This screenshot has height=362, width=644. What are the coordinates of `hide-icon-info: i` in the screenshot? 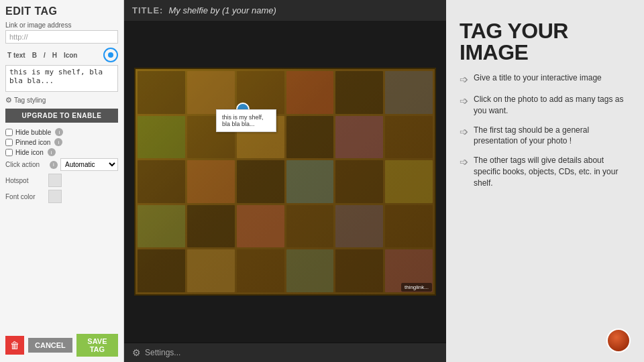 It's located at (52, 152).